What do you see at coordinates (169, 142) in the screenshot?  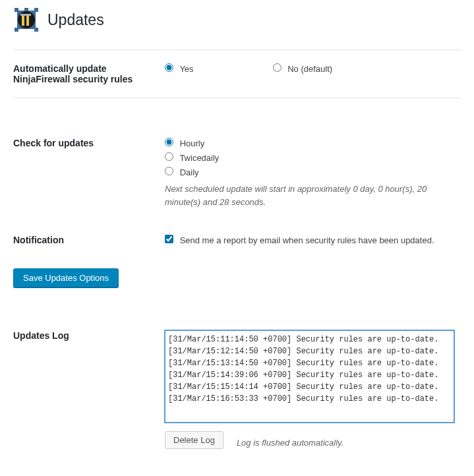 I see `check-hourly-radio` at bounding box center [169, 142].